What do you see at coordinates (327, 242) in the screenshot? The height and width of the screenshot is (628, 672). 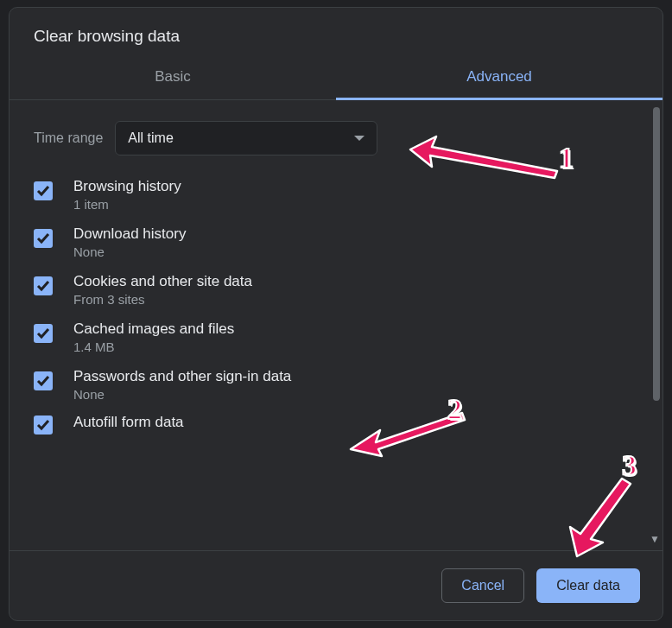 I see `list-item: Download history None` at bounding box center [327, 242].